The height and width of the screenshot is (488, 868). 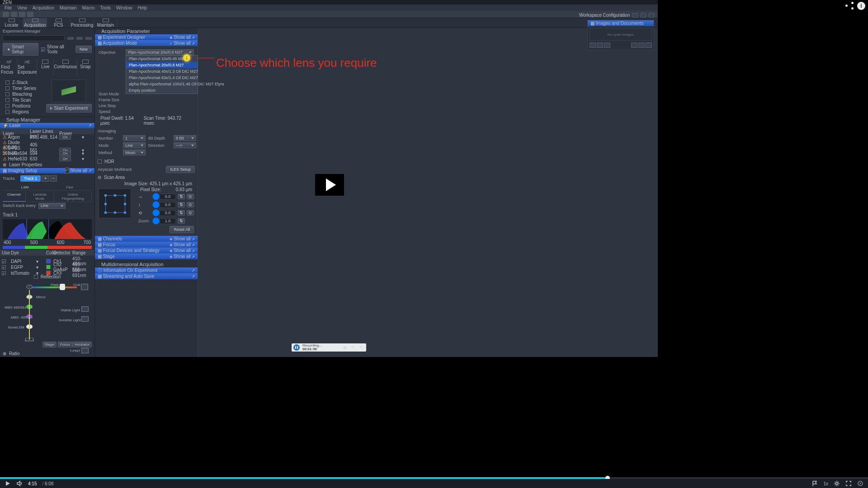 I want to click on show-all-tools-checkbox, so click(x=43, y=50).